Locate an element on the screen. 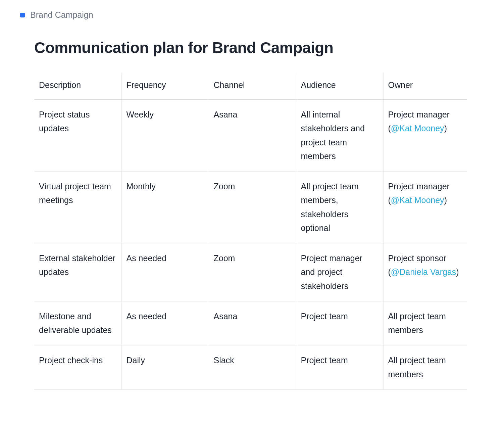 Image resolution: width=504 pixels, height=425 pixels. cell-owner: Project sponsor (@Daniela Vargas) is located at coordinates (425, 273).